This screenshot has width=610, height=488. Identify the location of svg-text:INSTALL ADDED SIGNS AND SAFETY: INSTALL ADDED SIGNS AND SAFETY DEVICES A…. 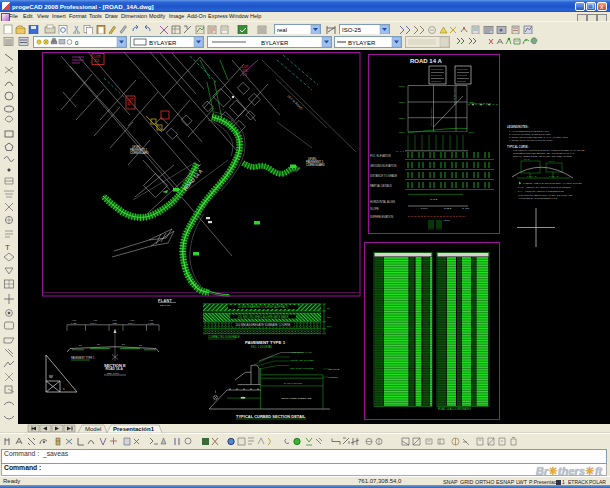
(543, 156).